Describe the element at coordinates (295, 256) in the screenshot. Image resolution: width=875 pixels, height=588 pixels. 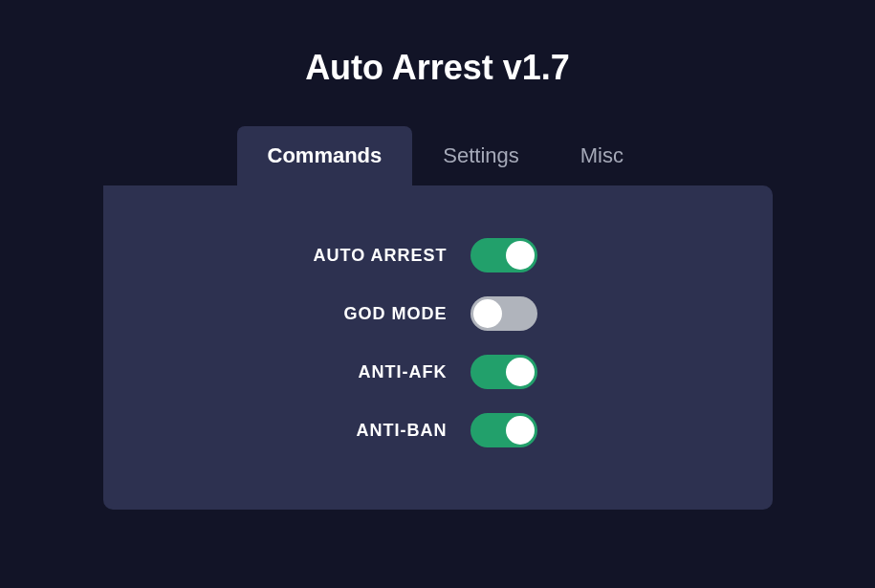
I see `option-label-auto-arrest: AUTO ARREST` at that location.